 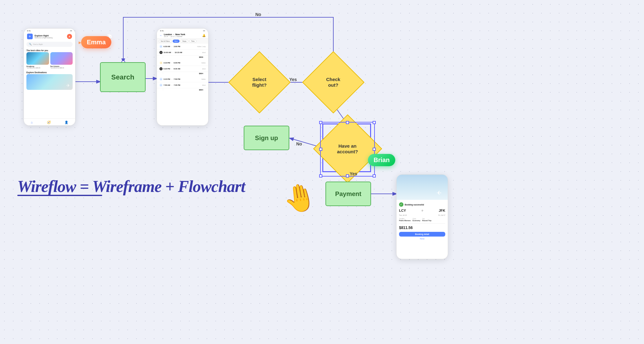 What do you see at coordinates (50, 77) in the screenshot?
I see `mobile-explore-wireframe: 9:41 ▪▪▪ Explore flight Welcome to fligh…` at bounding box center [50, 77].